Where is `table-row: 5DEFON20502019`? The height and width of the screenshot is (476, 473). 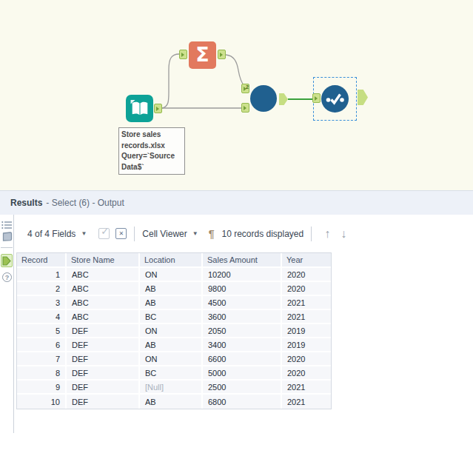
table-row: 5DEFON20502019 is located at coordinates (174, 332).